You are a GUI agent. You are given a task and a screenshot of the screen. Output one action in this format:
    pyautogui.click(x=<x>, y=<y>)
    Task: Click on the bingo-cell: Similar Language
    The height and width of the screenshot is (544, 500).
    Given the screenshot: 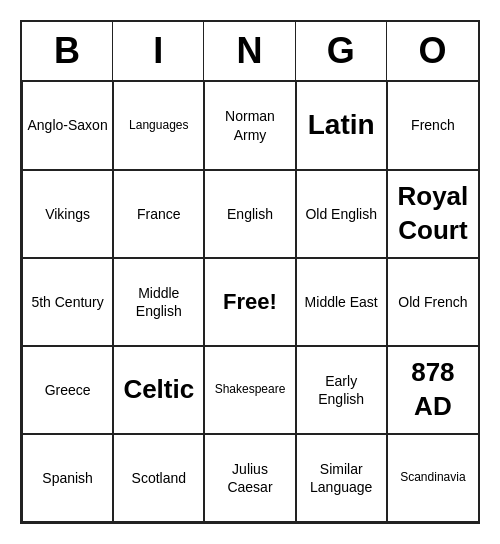 What is the action you would take?
    pyautogui.click(x=342, y=478)
    